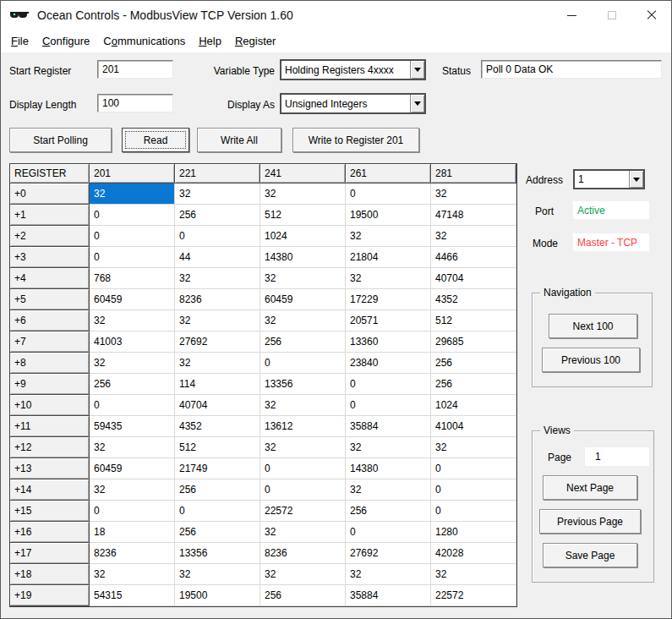 The image size is (672, 619). Describe the element at coordinates (20, 41) in the screenshot. I see `menu-file: File` at that location.